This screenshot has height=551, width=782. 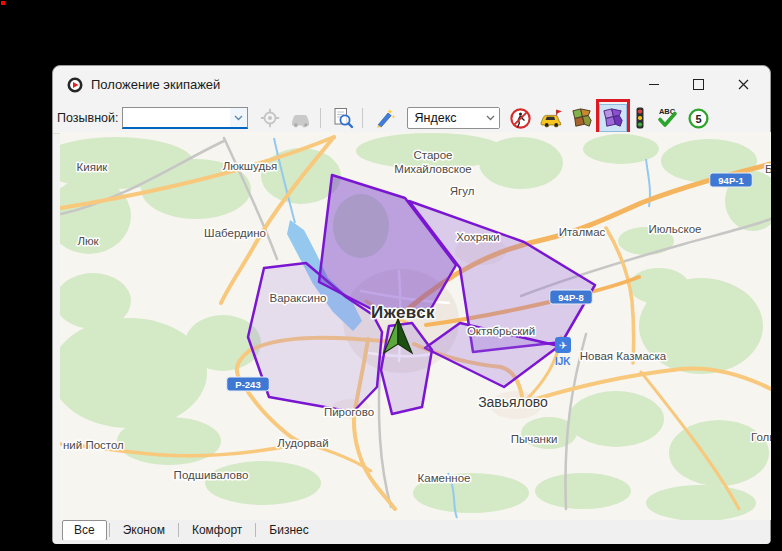 I want to click on close-button, so click(x=744, y=84).